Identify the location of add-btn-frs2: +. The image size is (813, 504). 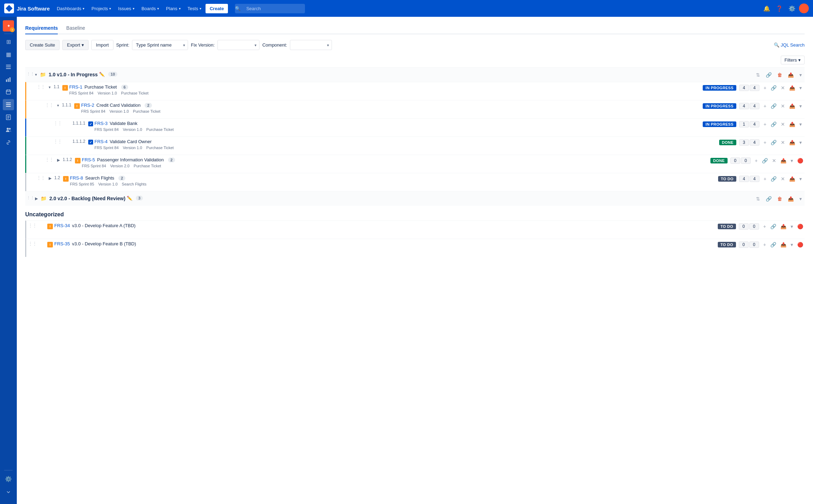
(765, 106).